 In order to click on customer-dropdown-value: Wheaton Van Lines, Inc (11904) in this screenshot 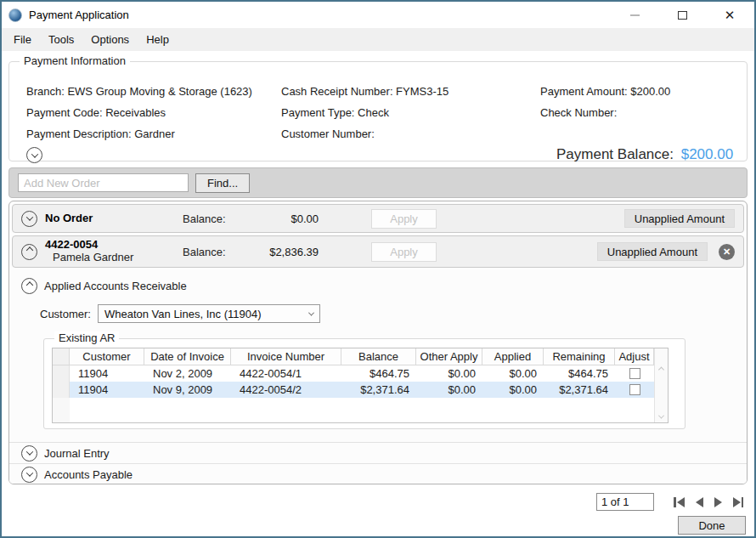, I will do `click(183, 314)`.